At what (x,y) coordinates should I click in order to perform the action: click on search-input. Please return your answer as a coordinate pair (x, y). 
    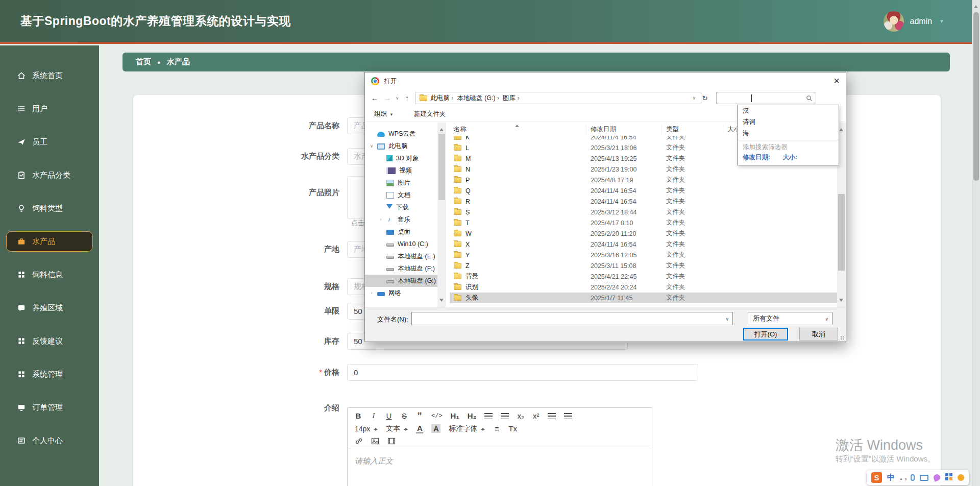
    Looking at the image, I should click on (766, 98).